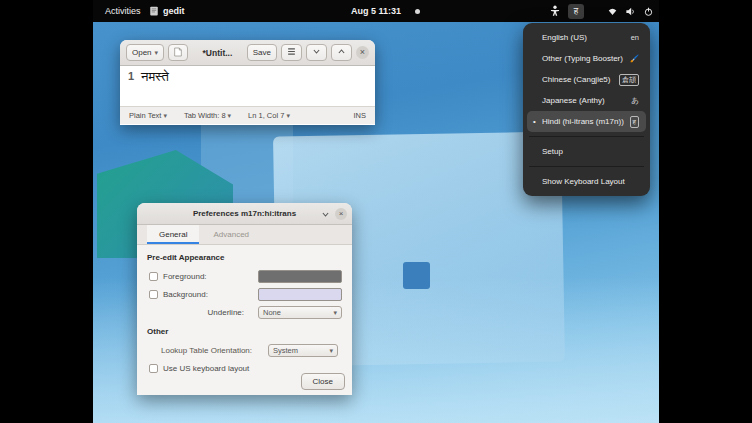 The height and width of the screenshot is (423, 752). What do you see at coordinates (633, 38) in the screenshot?
I see `input-source-badge: en` at bounding box center [633, 38].